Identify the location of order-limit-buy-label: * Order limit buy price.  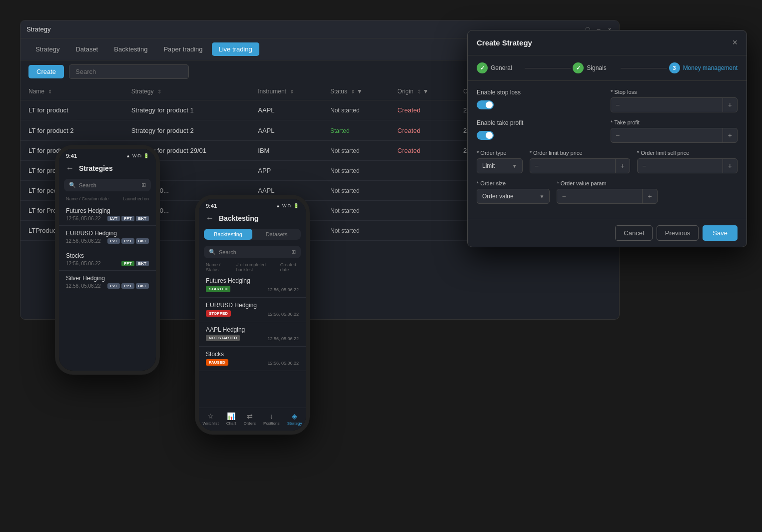
(580, 153).